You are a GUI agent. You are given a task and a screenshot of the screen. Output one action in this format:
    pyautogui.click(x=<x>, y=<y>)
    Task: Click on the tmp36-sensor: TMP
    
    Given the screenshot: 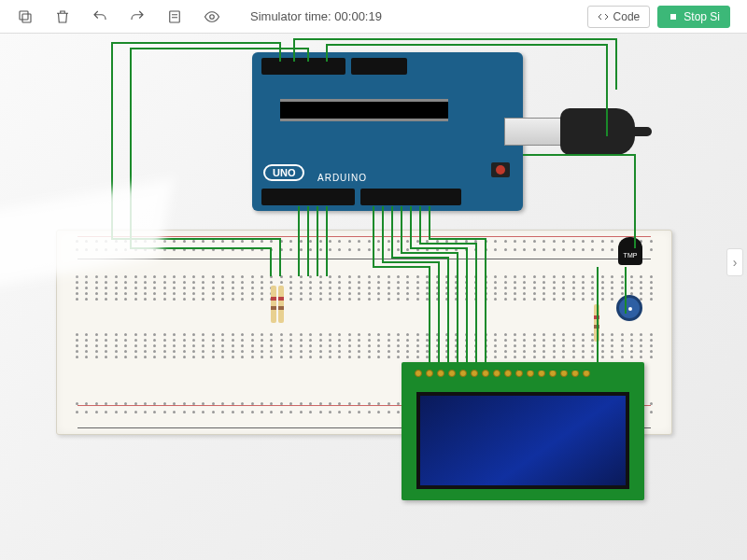 What is the action you would take?
    pyautogui.click(x=630, y=251)
    